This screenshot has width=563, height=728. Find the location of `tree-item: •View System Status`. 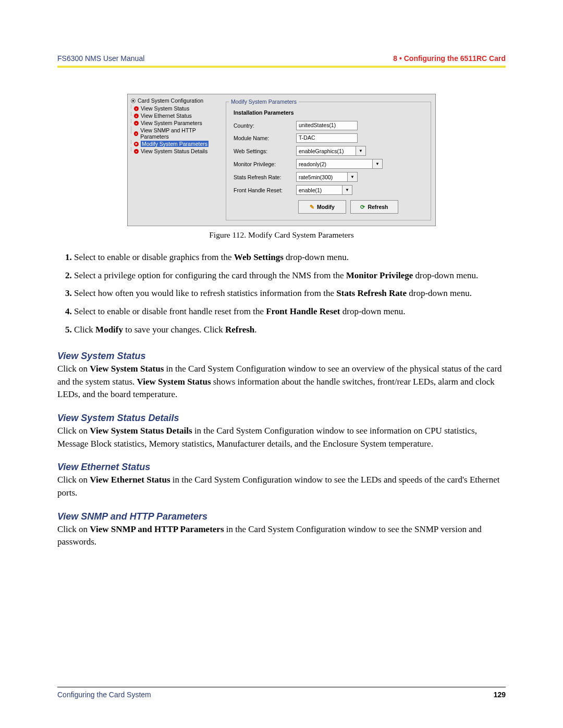

tree-item: •View System Status is located at coordinates (177, 108).